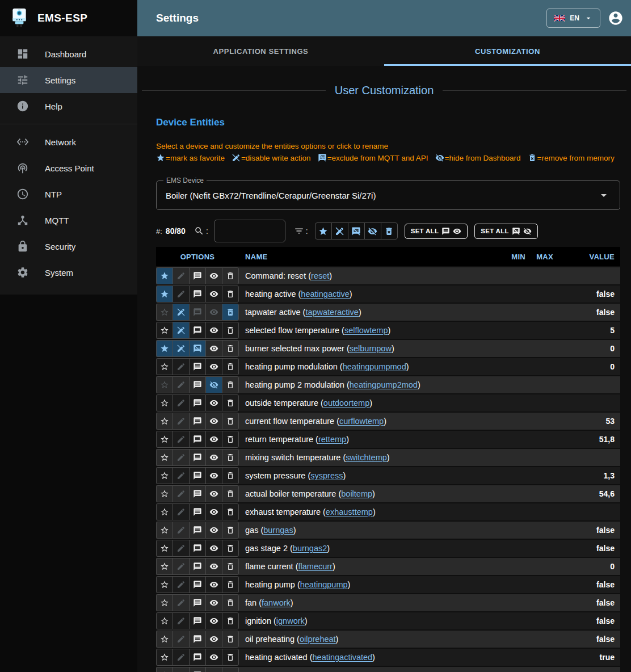  What do you see at coordinates (506, 232) in the screenshot?
I see `set-all-hide-button: SET ALL` at bounding box center [506, 232].